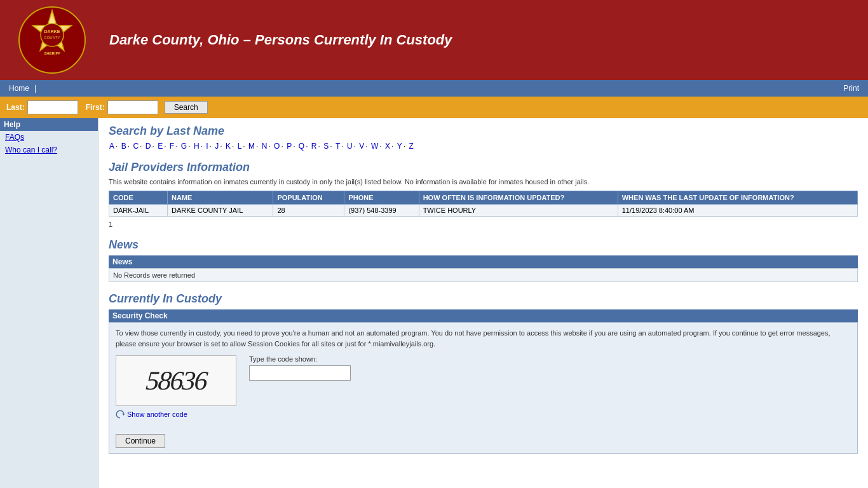 The width and height of the screenshot is (868, 488). I want to click on alpha-D: D, so click(149, 146).